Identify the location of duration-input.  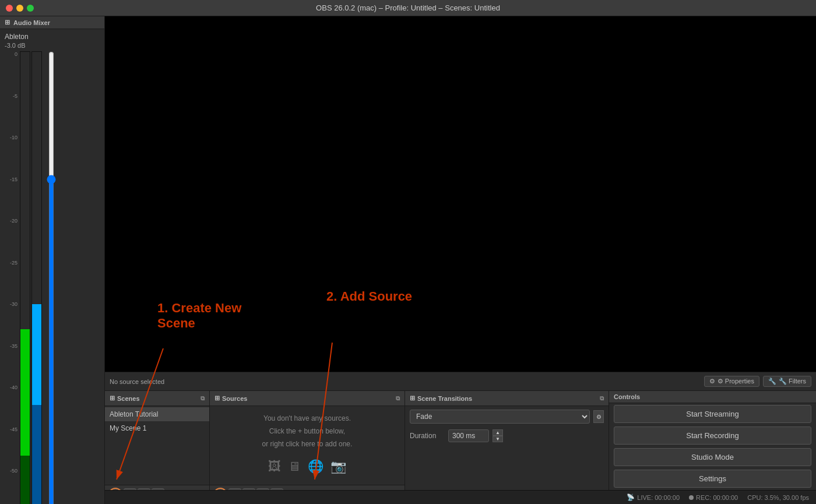
(469, 436).